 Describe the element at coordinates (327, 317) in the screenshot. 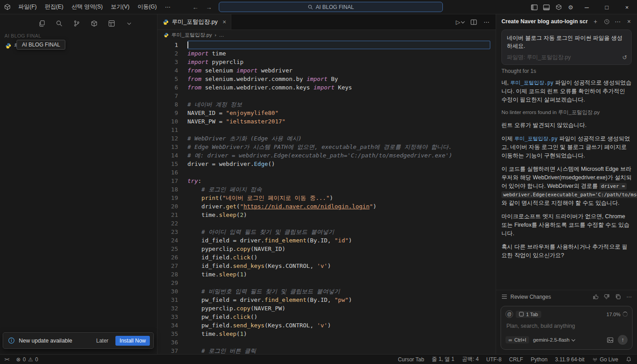

I see `code-line: 33 pw_field.click()` at that location.